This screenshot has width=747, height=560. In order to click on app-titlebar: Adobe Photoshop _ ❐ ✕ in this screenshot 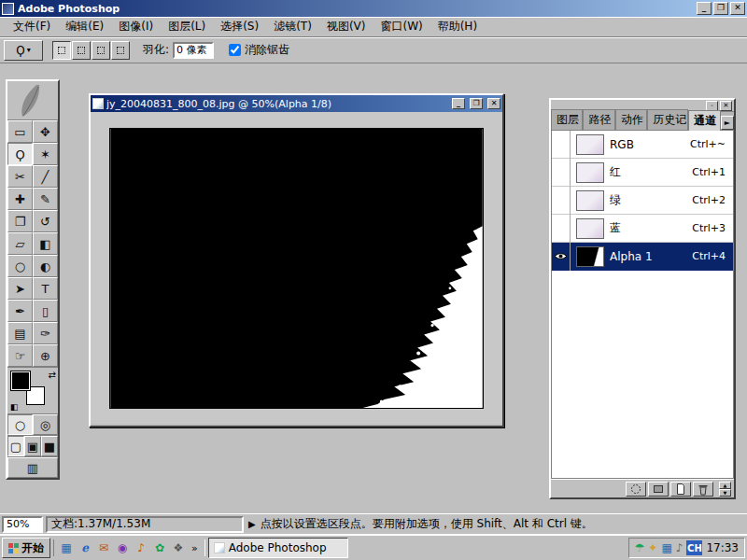, I will do `click(374, 8)`.